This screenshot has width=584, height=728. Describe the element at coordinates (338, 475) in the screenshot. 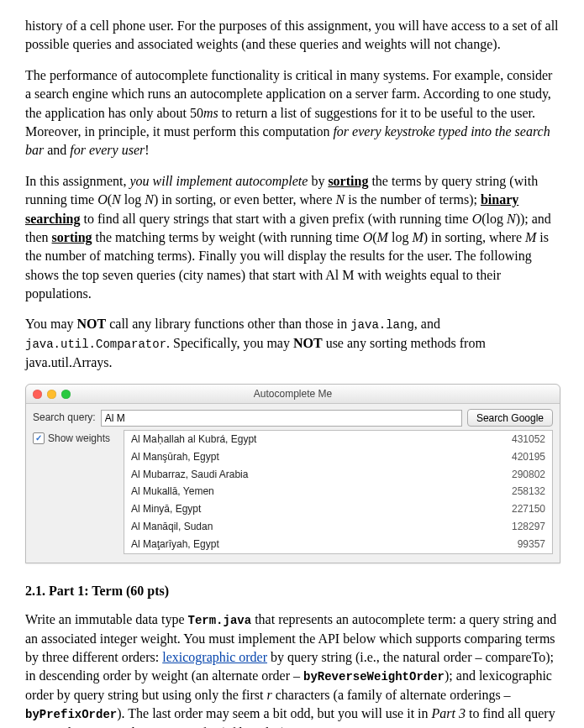

I see `result-row: Al Mubarraz, Saudi Arabia290802` at that location.